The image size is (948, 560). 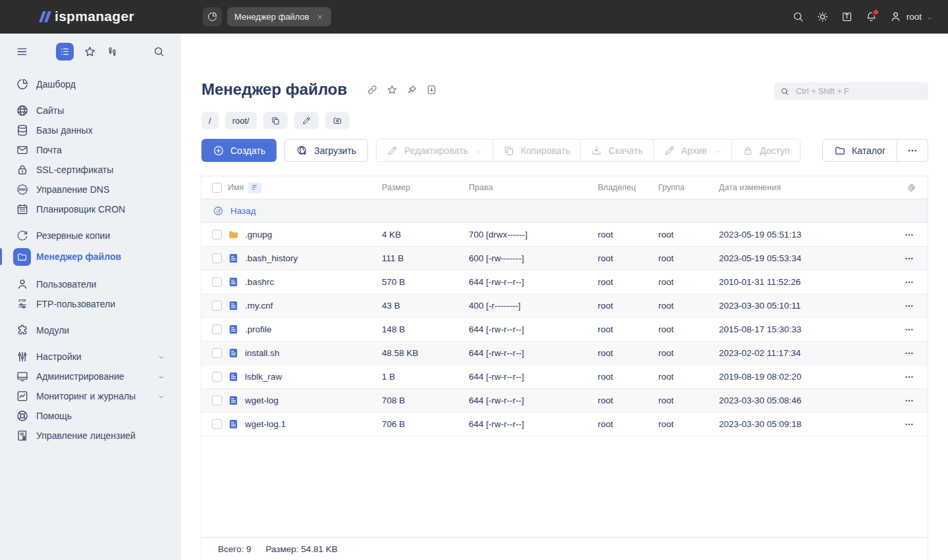 What do you see at coordinates (91, 209) in the screenshot?
I see `sidebar-item: Планировщик CRON` at bounding box center [91, 209].